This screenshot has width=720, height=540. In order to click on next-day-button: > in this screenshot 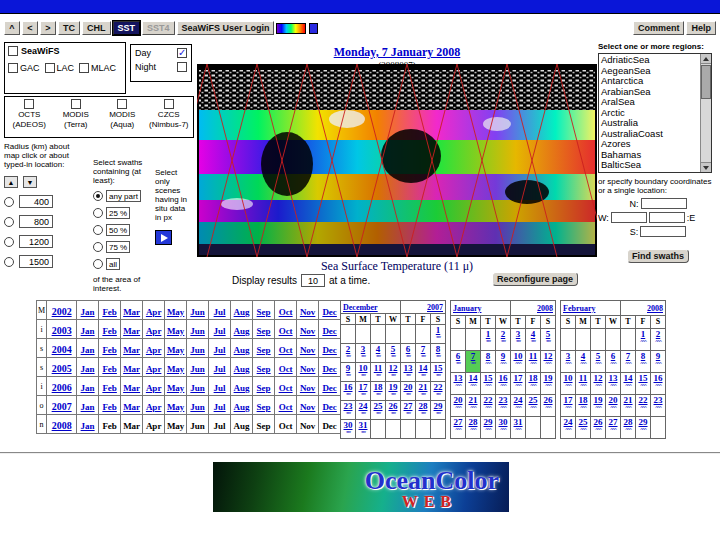, I will do `click(48, 28)`.